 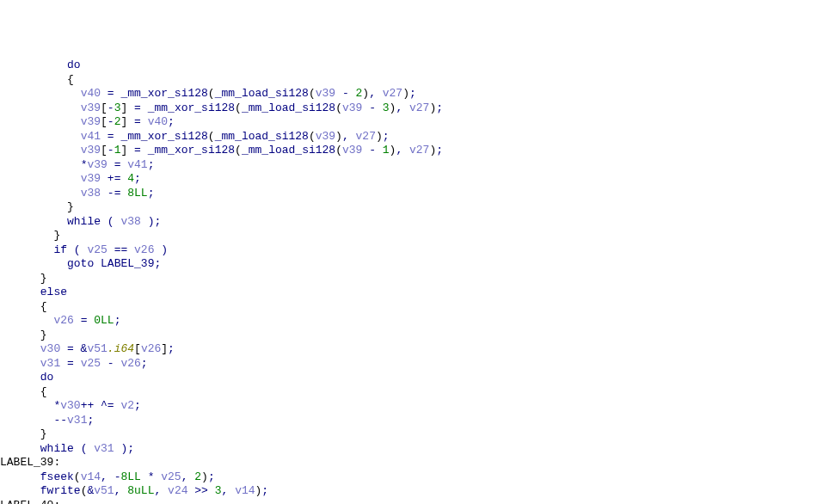 I want to click on punct: , -, so click(x=110, y=476).